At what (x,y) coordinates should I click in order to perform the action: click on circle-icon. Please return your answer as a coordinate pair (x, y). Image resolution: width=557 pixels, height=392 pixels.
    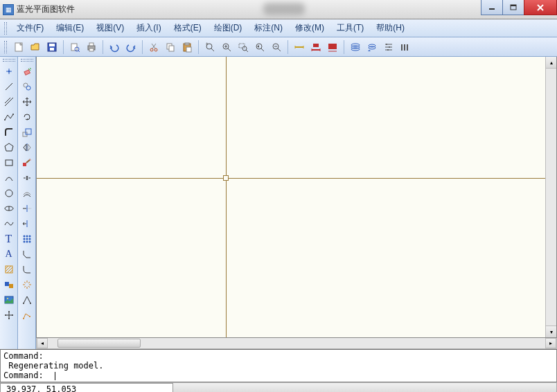
    Looking at the image, I should click on (9, 193).